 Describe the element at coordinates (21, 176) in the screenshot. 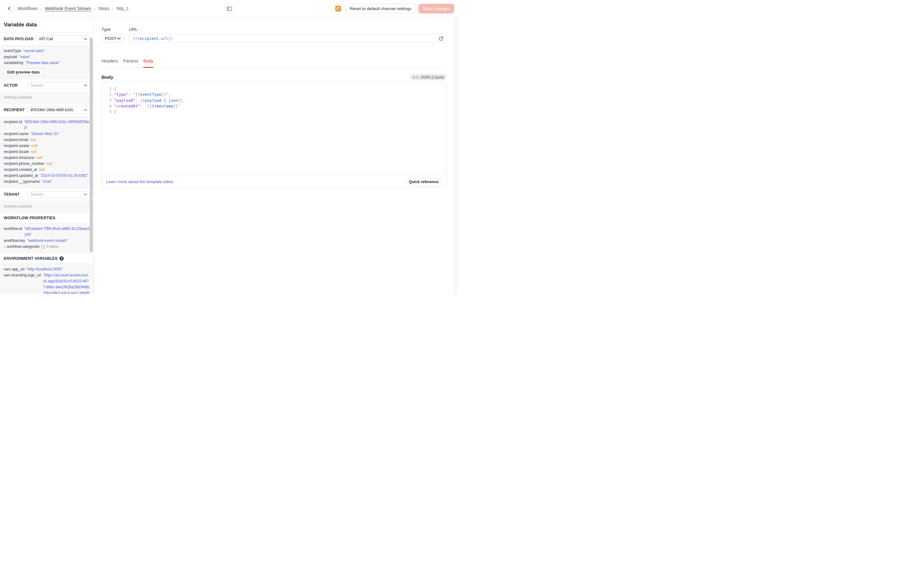

I see `property-key: recipient.updated_at` at that location.